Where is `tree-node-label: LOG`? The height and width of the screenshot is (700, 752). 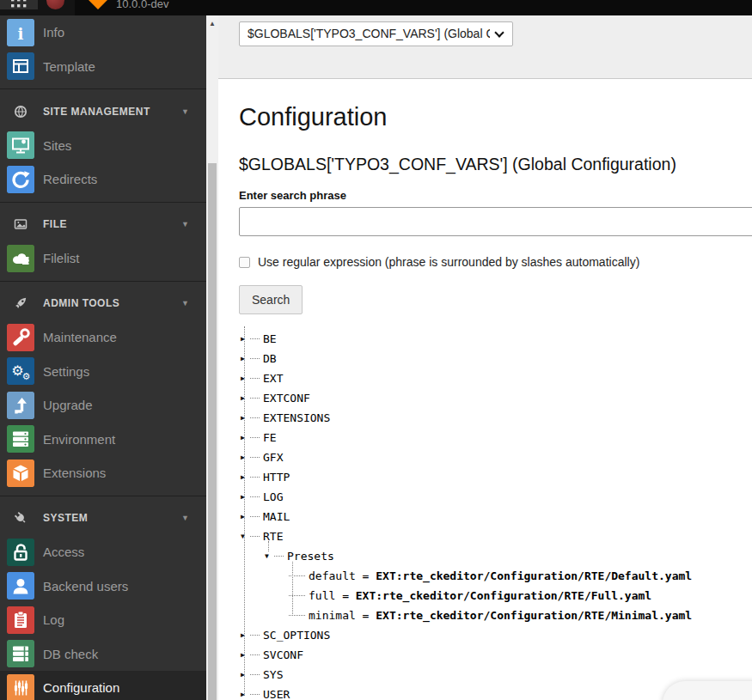 tree-node-label: LOG is located at coordinates (273, 496).